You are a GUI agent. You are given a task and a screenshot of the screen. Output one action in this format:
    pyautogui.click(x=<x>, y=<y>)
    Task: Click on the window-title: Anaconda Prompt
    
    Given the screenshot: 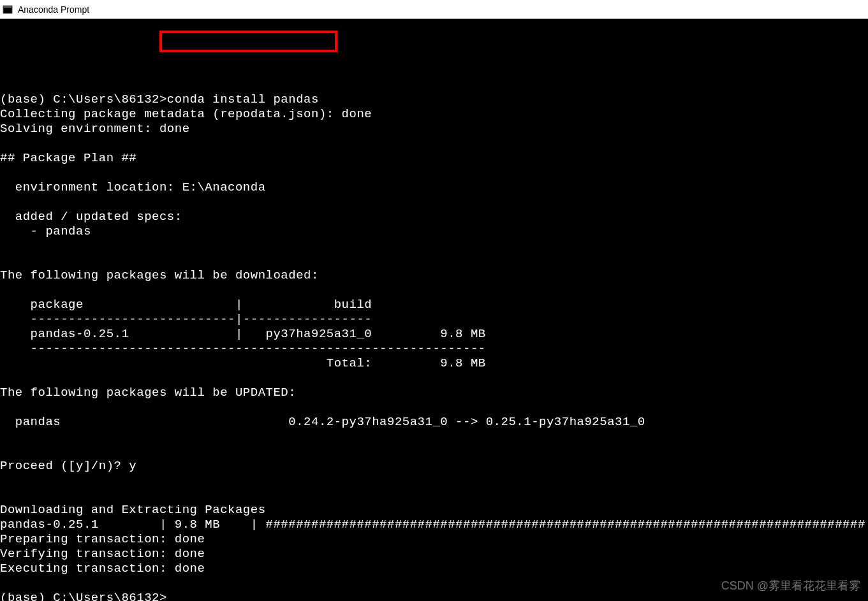 What is the action you would take?
    pyautogui.click(x=54, y=10)
    